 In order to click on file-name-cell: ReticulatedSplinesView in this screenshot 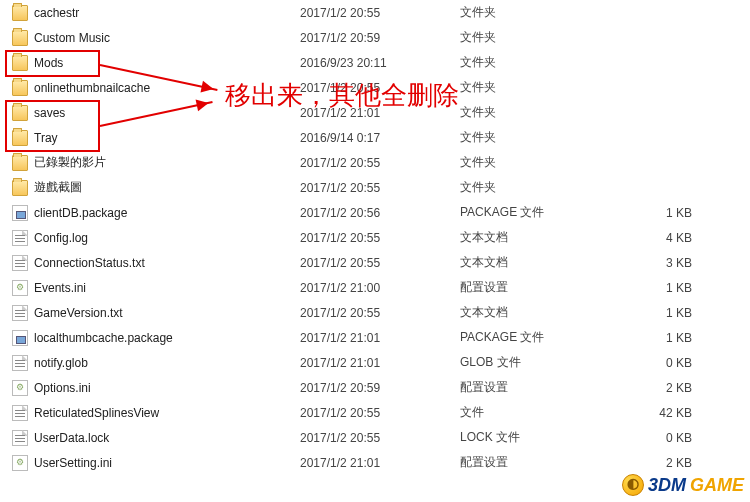, I will do `click(156, 413)`.